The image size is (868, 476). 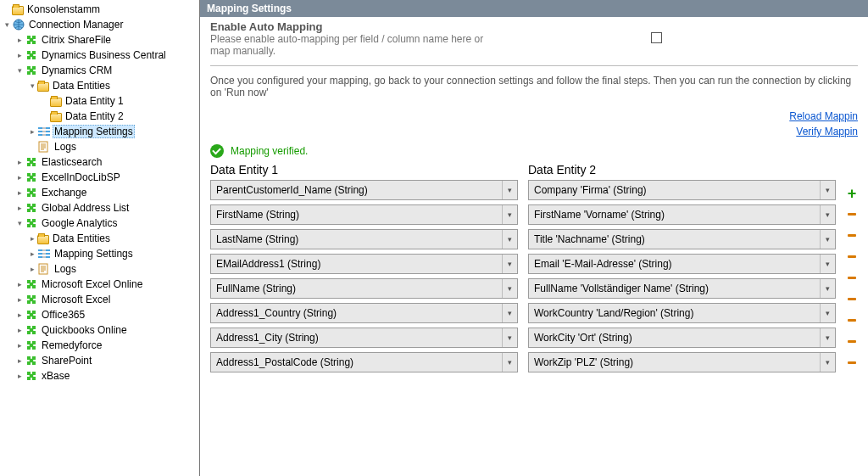 What do you see at coordinates (114, 86) in the screenshot?
I see `tree-item-data-entities: ▾Data Entities` at bounding box center [114, 86].